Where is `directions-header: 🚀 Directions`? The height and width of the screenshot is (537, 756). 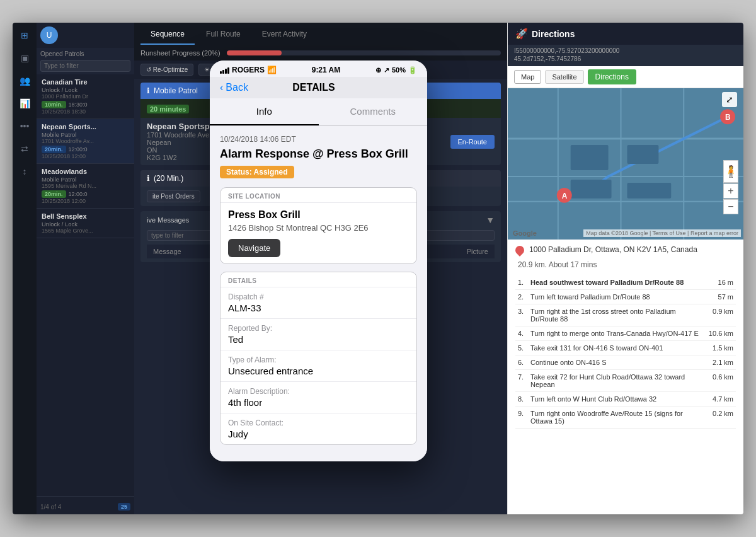 directions-header: 🚀 Directions is located at coordinates (626, 34).